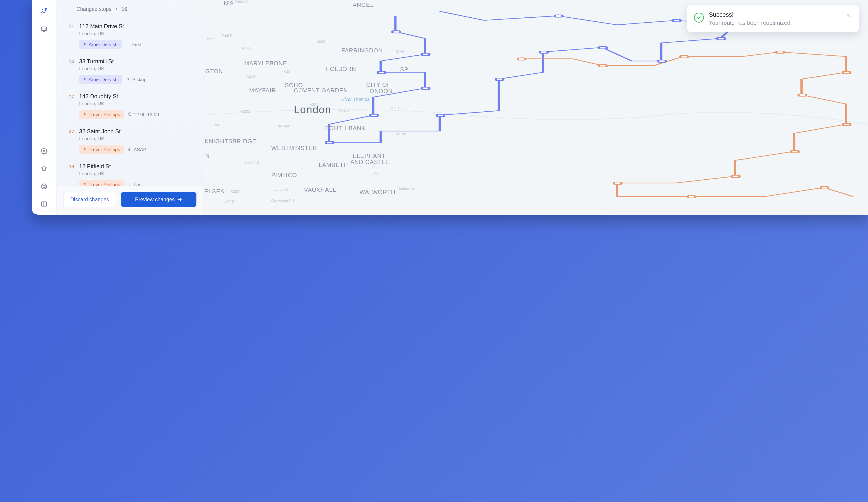 The width and height of the screenshot is (868, 502). I want to click on map-road-label: A501, so click(246, 48).